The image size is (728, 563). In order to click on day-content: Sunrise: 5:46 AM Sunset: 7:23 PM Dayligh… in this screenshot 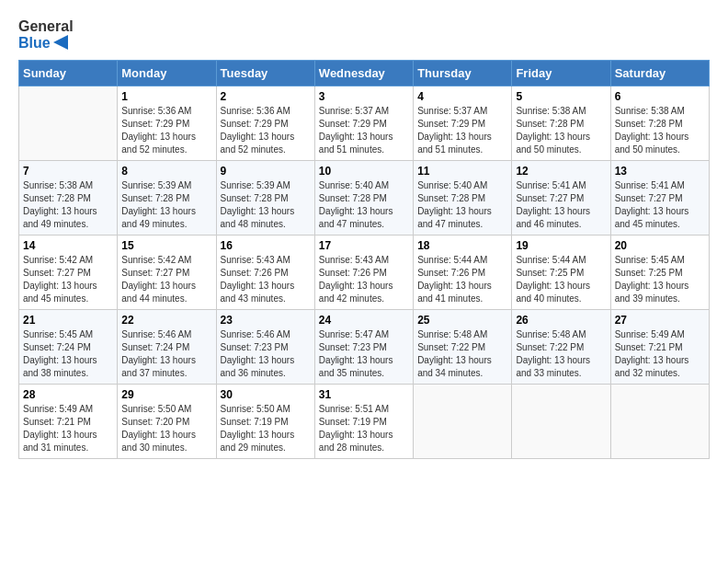, I will do `click(266, 354)`.